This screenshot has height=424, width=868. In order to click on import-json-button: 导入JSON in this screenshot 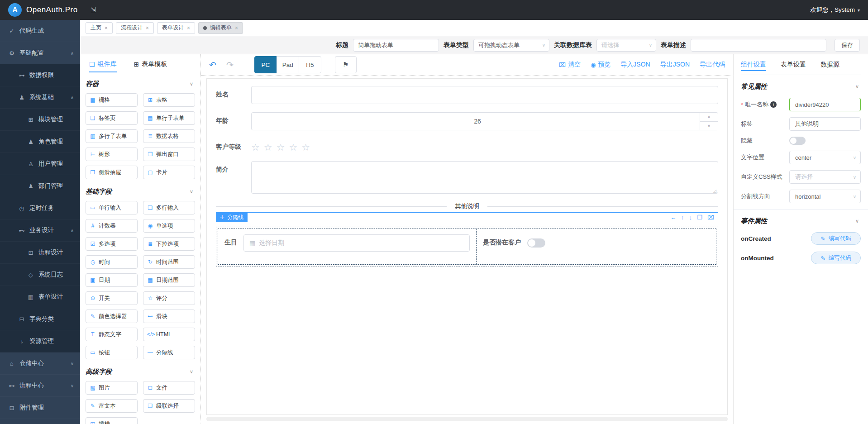, I will do `click(635, 65)`.